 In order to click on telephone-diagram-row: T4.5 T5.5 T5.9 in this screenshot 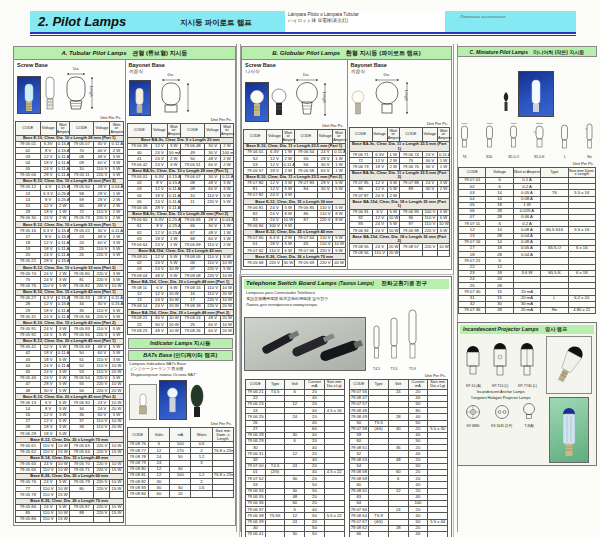, I will do `click(395, 340)`.